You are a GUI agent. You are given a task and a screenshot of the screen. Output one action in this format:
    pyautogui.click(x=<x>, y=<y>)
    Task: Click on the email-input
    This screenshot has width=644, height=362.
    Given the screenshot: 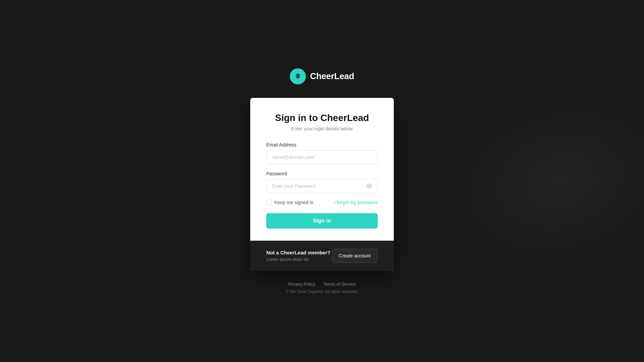 What is the action you would take?
    pyautogui.click(x=322, y=157)
    